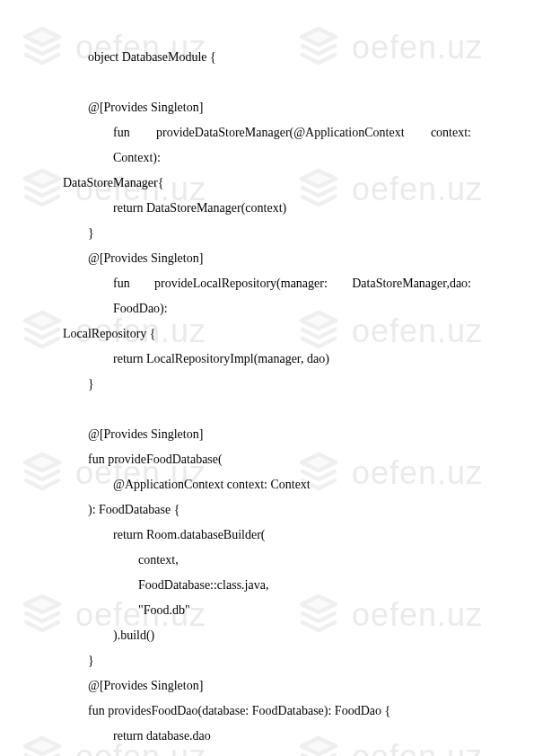 Image resolution: width=534 pixels, height=756 pixels. Describe the element at coordinates (267, 145) in the screenshot. I see `code-line: fun provideDataStoreManager(@Application…` at that location.